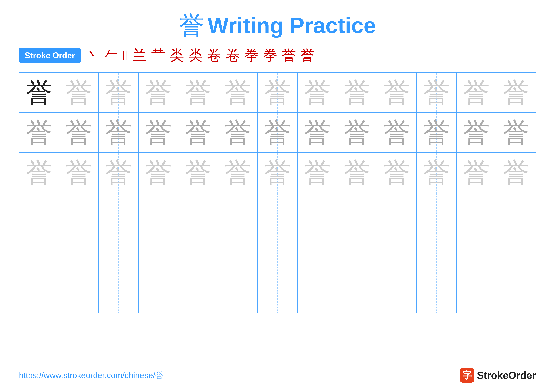 The height and width of the screenshot is (392, 555). I want to click on title-chinese-char: 誉, so click(192, 26).